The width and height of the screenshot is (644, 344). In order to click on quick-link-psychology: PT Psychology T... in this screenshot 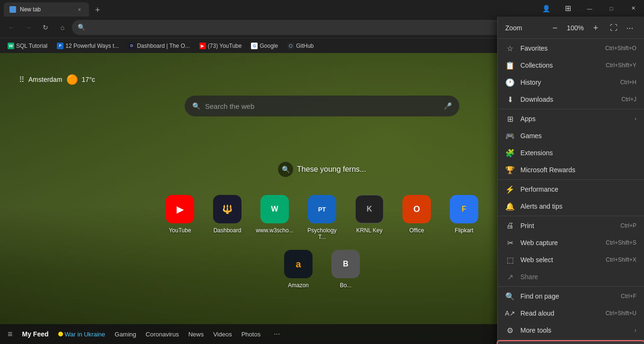, I will do `click(322, 218)`.